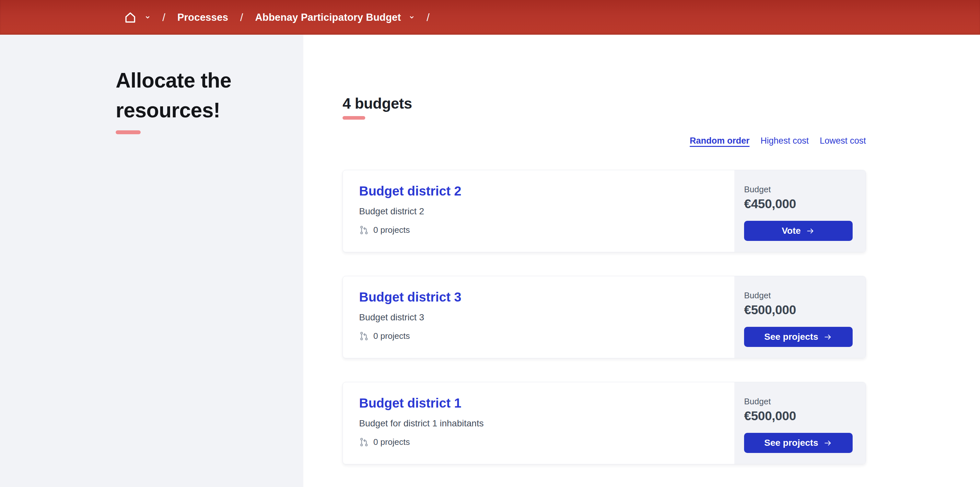 The height and width of the screenshot is (487, 980). Describe the element at coordinates (410, 297) in the screenshot. I see `budget-title-link: Budget district 3` at that location.